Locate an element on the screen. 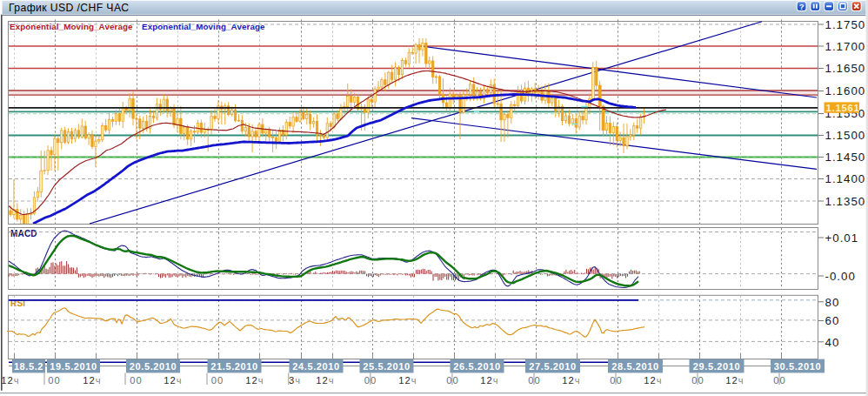 The image size is (868, 396). svg-text: 24.5.2010 is located at coordinates (316, 366).